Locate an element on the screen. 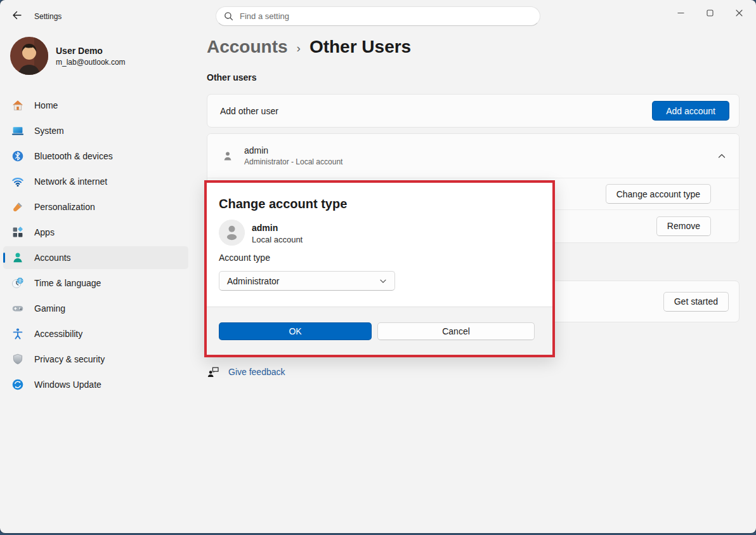 The height and width of the screenshot is (535, 756). sidebar-item-windows-update: Windows Update is located at coordinates (96, 385).